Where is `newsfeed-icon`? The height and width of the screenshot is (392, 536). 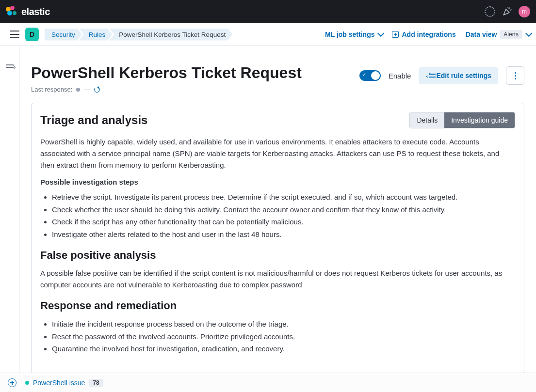 newsfeed-icon is located at coordinates (507, 12).